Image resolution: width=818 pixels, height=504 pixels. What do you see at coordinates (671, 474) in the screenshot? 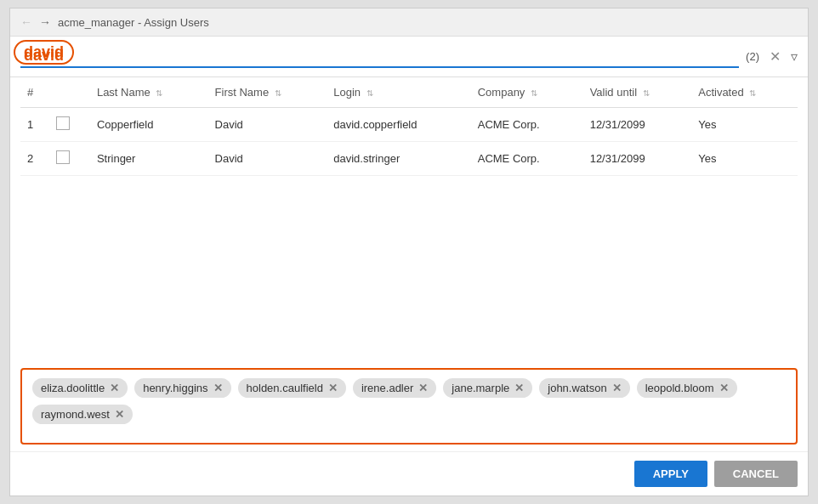
I see `apply-button: APPLY` at bounding box center [671, 474].